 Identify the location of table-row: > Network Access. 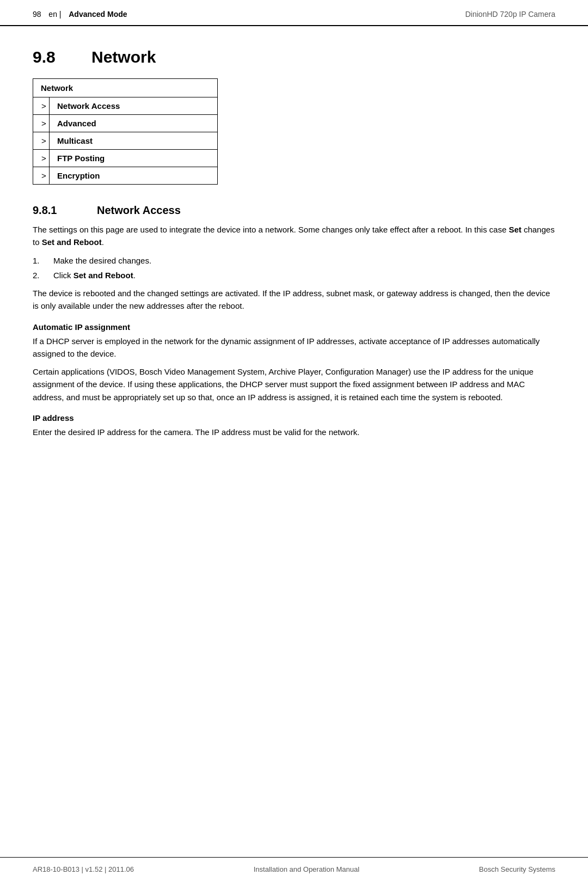
(125, 106).